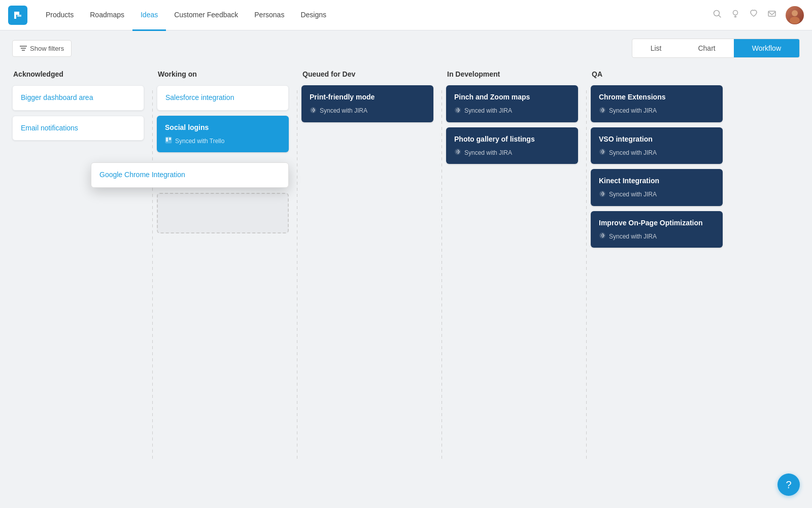 This screenshot has height=508, width=812. What do you see at coordinates (735, 15) in the screenshot?
I see `bulb-icon` at bounding box center [735, 15].